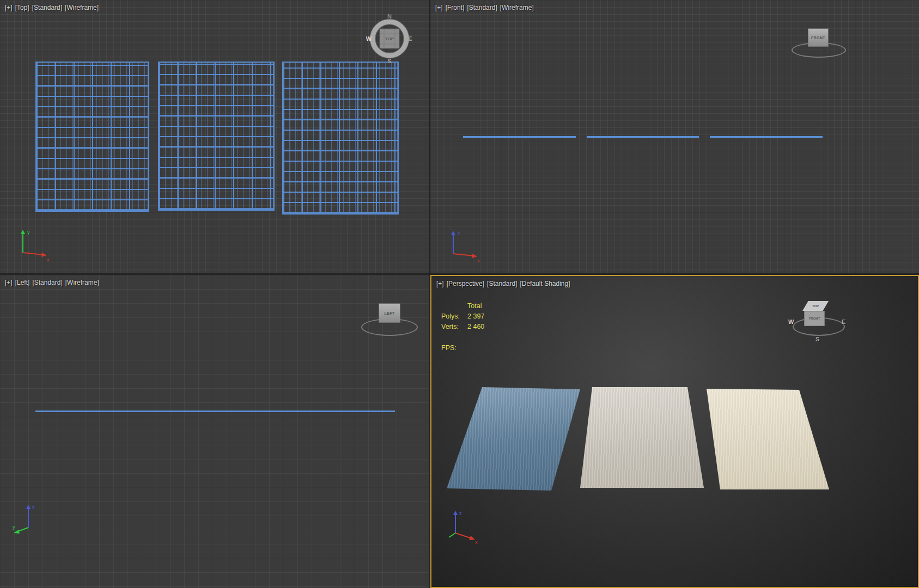  Describe the element at coordinates (476, 317) in the screenshot. I see `stats-polys-value: 2 397` at that location.